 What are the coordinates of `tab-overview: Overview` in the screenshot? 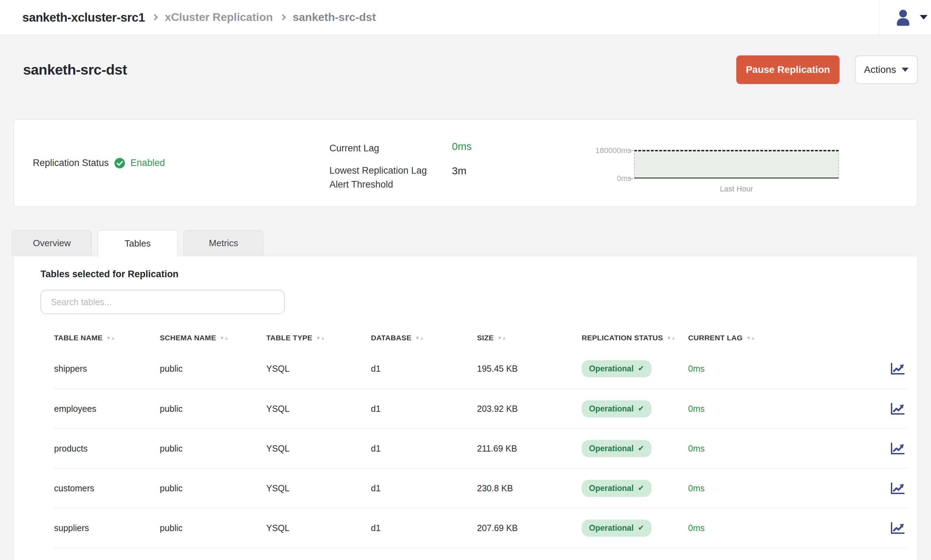 It's located at (52, 243).